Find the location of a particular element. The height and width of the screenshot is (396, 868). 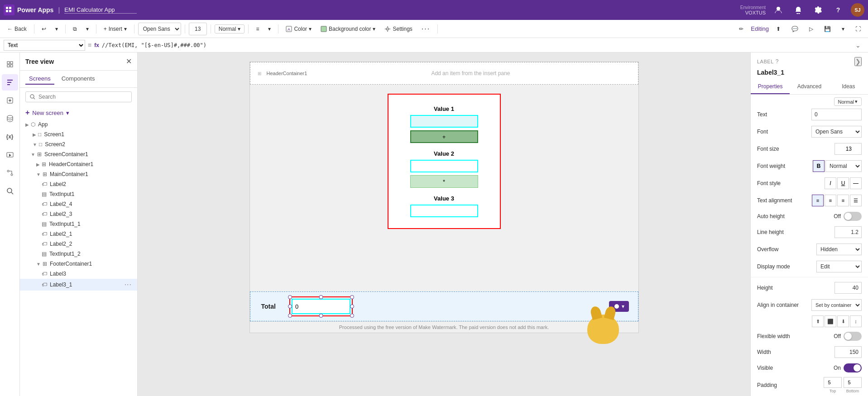

home-icon-btn is located at coordinates (10, 64).